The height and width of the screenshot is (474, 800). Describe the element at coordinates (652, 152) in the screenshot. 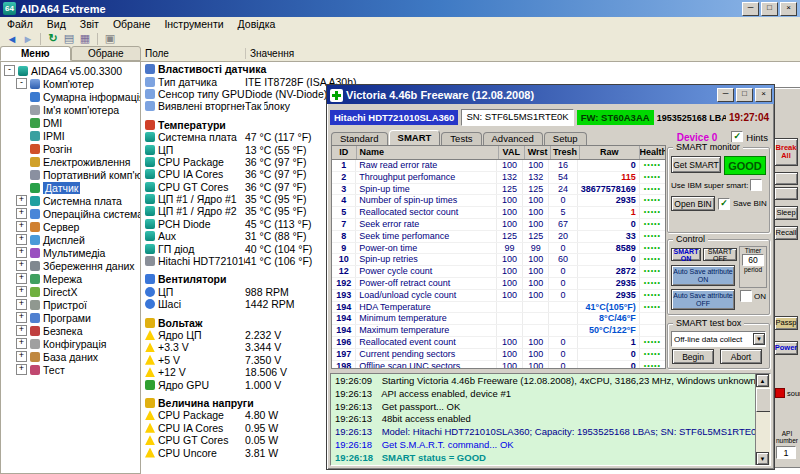

I see `smart-column-header: Health` at that location.